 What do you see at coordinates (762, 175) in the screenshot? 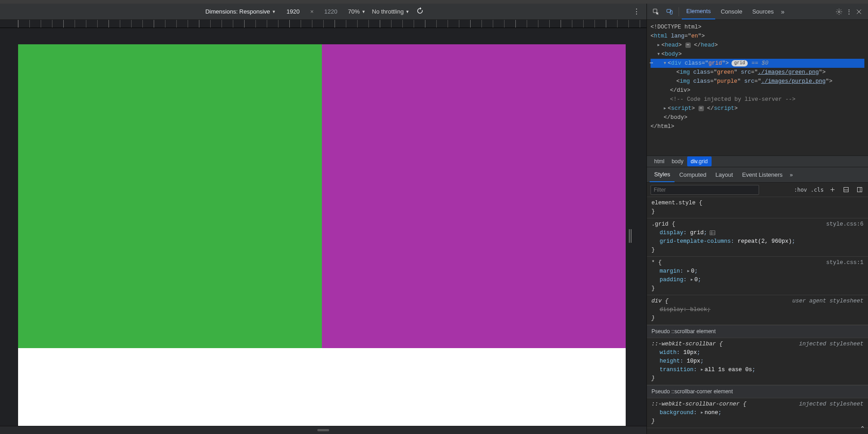
I see `subtab-event-listeners: Event Listeners` at bounding box center [762, 175].